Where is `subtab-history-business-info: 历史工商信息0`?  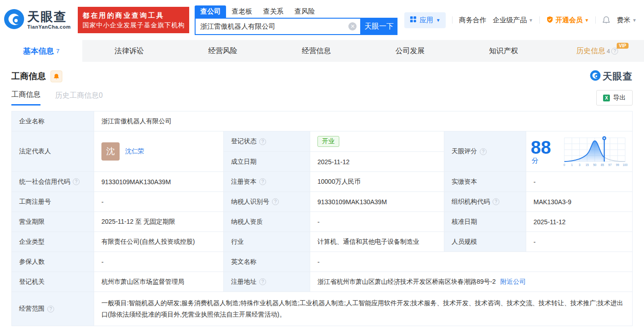
subtab-history-business-info: 历史工商信息0 is located at coordinates (79, 98).